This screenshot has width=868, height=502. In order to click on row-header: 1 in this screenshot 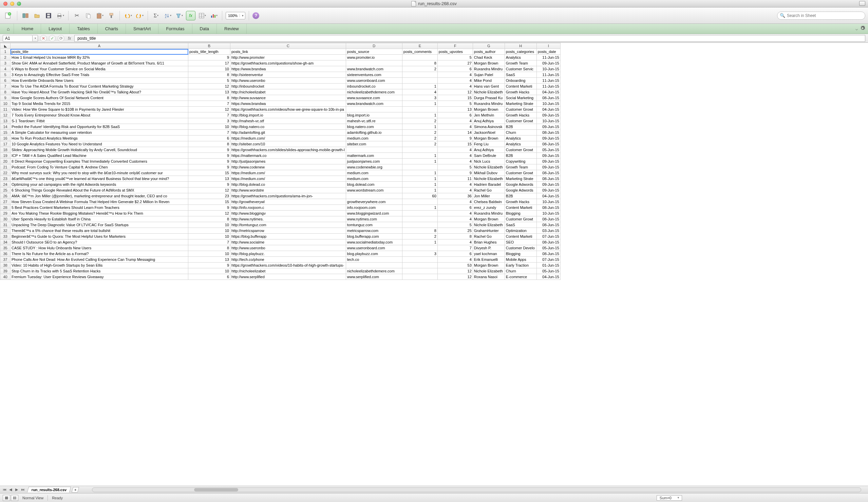, I will do `click(6, 52)`.